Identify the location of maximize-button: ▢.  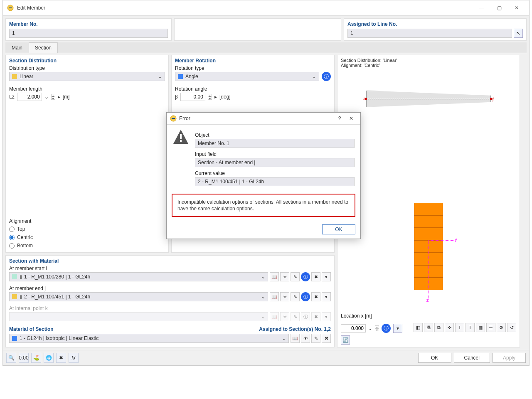
(499, 8).